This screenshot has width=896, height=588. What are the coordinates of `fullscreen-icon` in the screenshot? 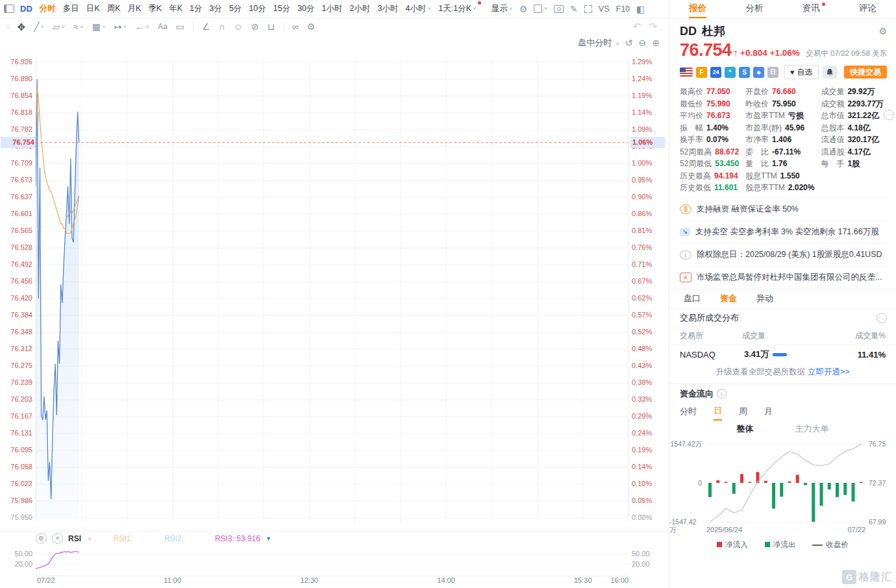 It's located at (588, 9).